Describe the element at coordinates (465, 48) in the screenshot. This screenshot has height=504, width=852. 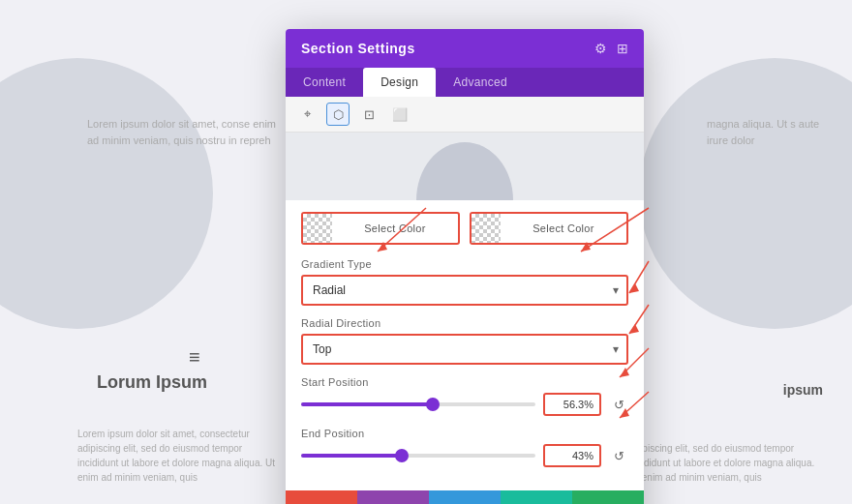
I see `modal-header: Section Settings ⚙ ⊞` at that location.